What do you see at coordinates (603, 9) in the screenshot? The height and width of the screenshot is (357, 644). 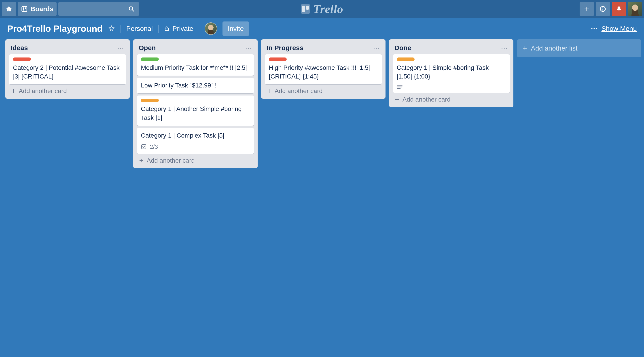 I see `info-button` at bounding box center [603, 9].